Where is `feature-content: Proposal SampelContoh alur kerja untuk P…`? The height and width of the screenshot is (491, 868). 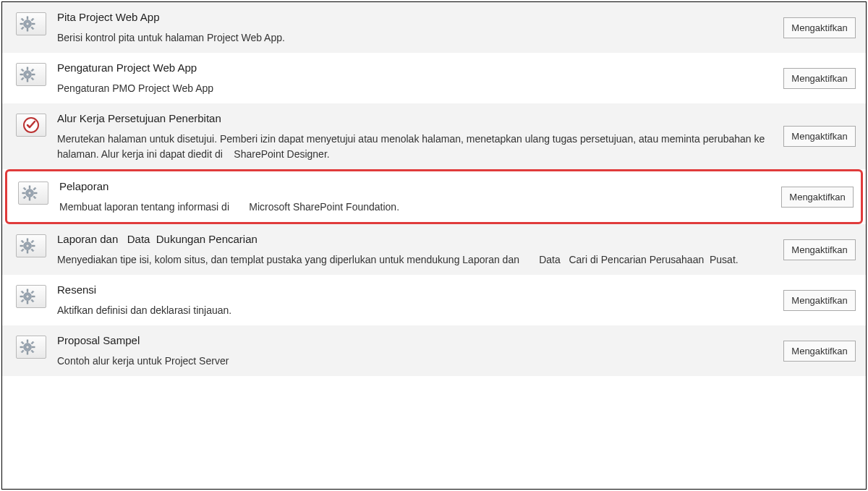
feature-content: Proposal SampelContoh alur kerja untuk P… is located at coordinates (412, 351).